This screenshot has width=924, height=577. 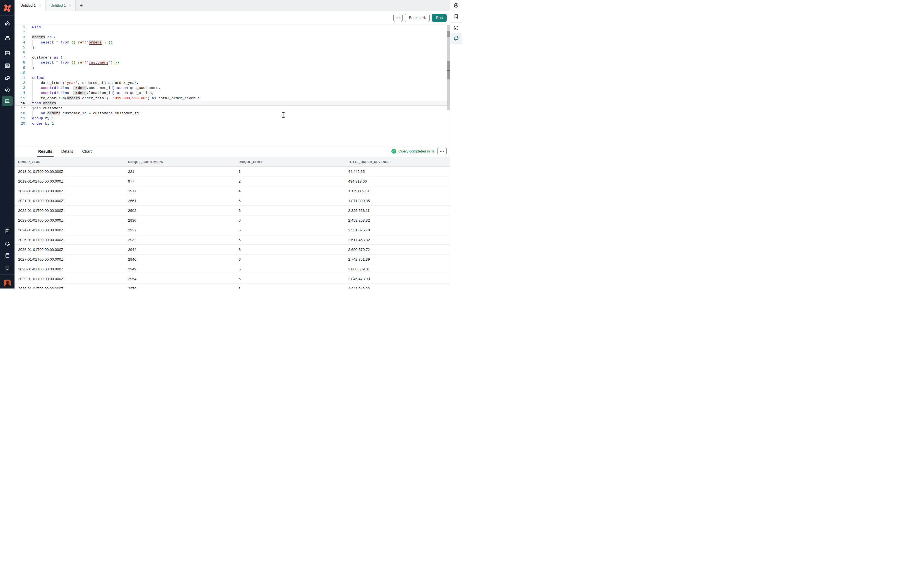 What do you see at coordinates (7, 66) in the screenshot?
I see `sidebar-item-code-window-icon` at bounding box center [7, 66].